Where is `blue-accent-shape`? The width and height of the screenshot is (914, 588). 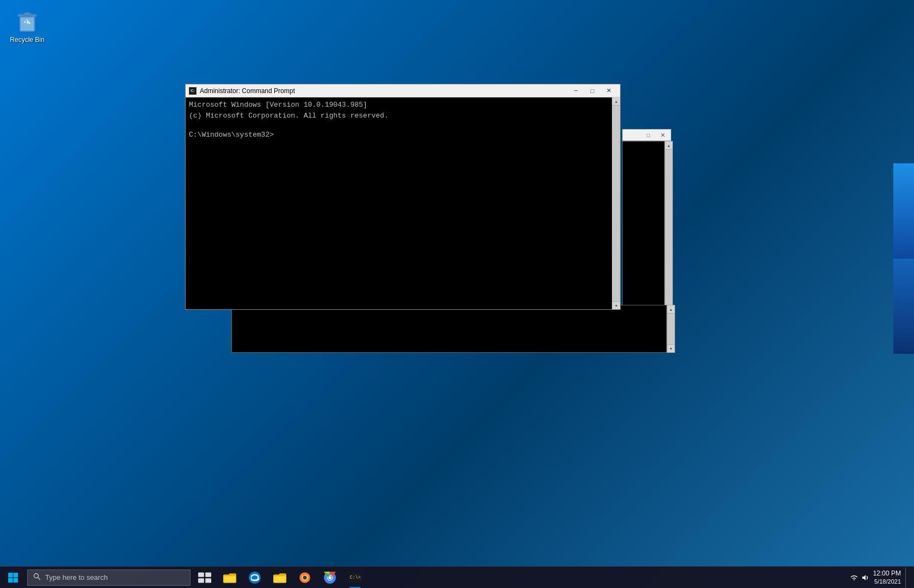
blue-accent-shape is located at coordinates (904, 211).